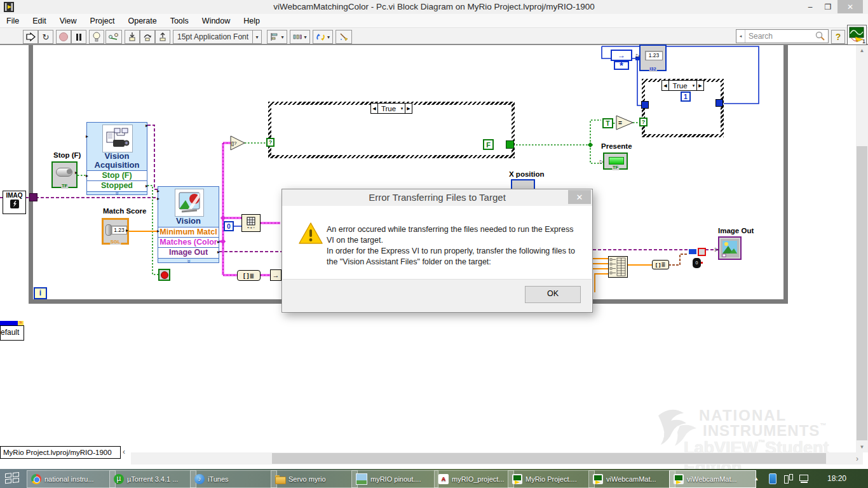  What do you see at coordinates (213, 37) in the screenshot?
I see `font-selector: 15pt Application Font` at bounding box center [213, 37].